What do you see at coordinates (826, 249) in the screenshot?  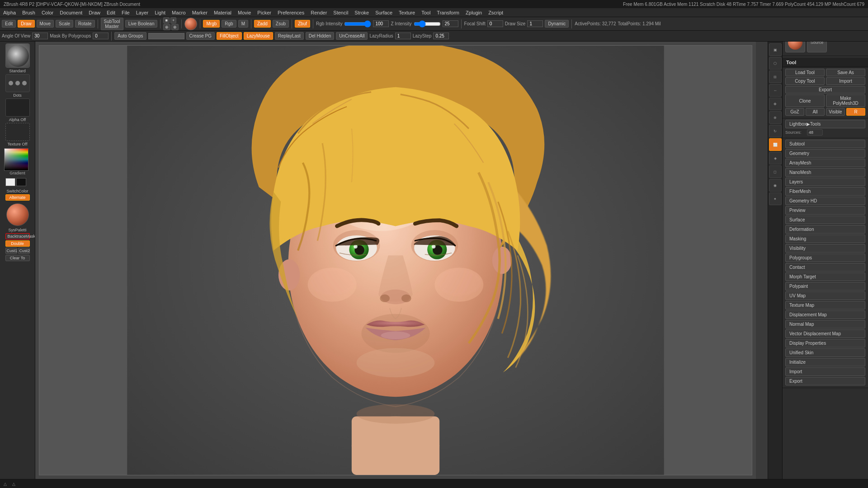 I see `visibility-btn: Visibility` at bounding box center [826, 249].